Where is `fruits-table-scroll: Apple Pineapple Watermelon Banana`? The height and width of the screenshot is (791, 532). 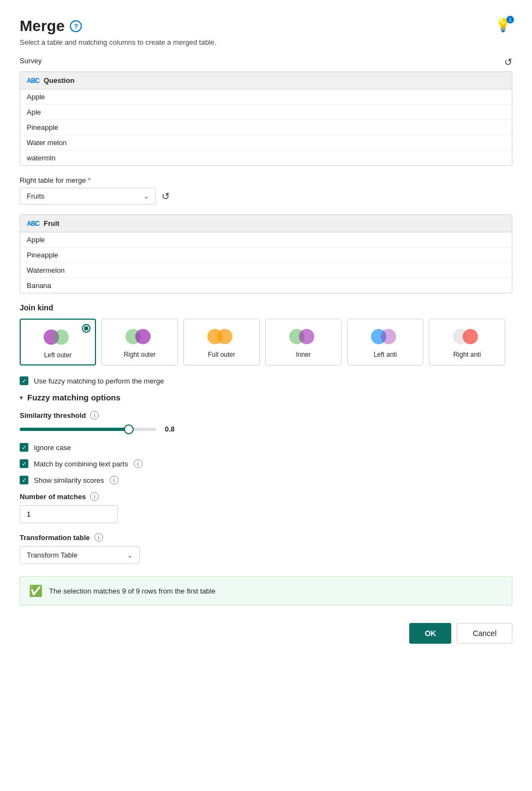 fruits-table-scroll: Apple Pineapple Watermelon Banana is located at coordinates (266, 263).